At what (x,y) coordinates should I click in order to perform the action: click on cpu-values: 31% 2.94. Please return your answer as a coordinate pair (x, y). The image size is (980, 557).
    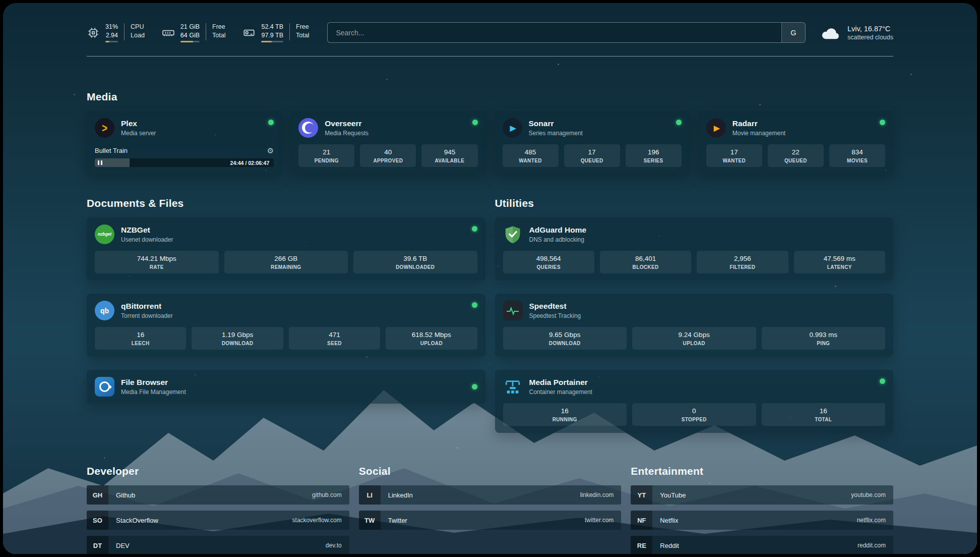
    Looking at the image, I should click on (112, 33).